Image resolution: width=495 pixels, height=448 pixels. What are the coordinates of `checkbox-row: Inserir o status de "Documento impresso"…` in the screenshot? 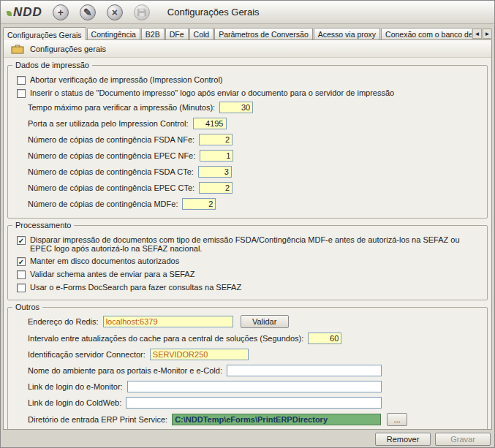 It's located at (249, 94).